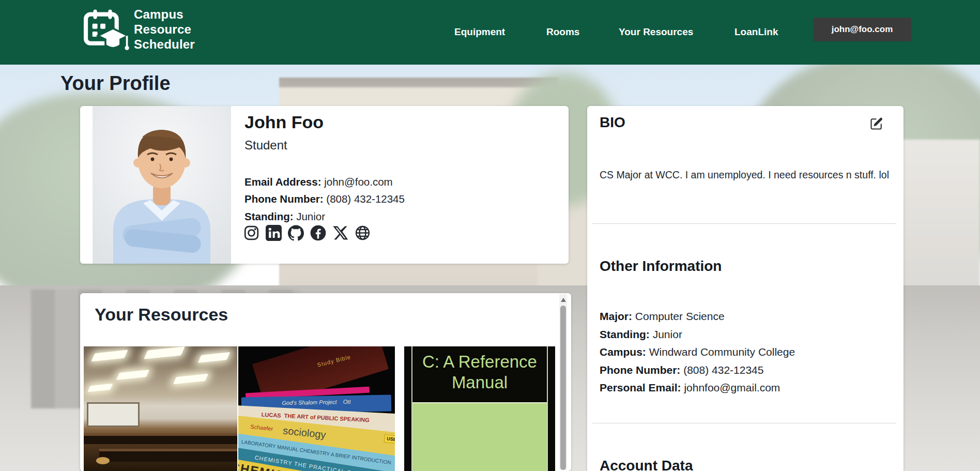 The width and height of the screenshot is (980, 471). I want to click on facebook-icon, so click(318, 233).